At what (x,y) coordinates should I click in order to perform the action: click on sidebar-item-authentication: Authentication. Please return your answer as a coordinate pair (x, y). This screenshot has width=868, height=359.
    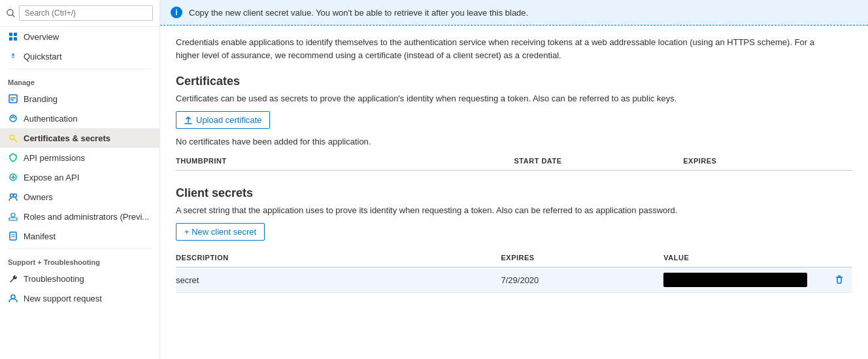
    Looking at the image, I should click on (80, 118).